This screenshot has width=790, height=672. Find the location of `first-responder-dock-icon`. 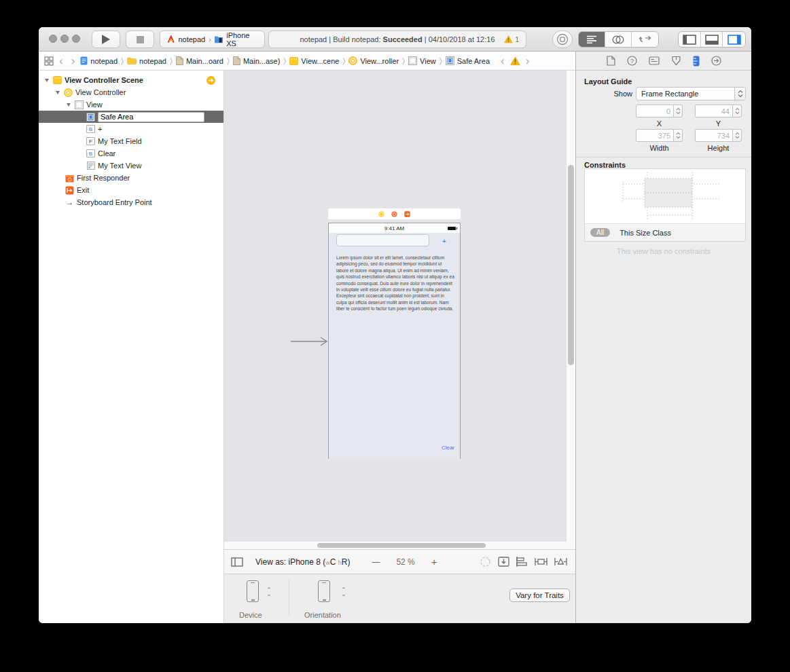

first-responder-dock-icon is located at coordinates (394, 214).